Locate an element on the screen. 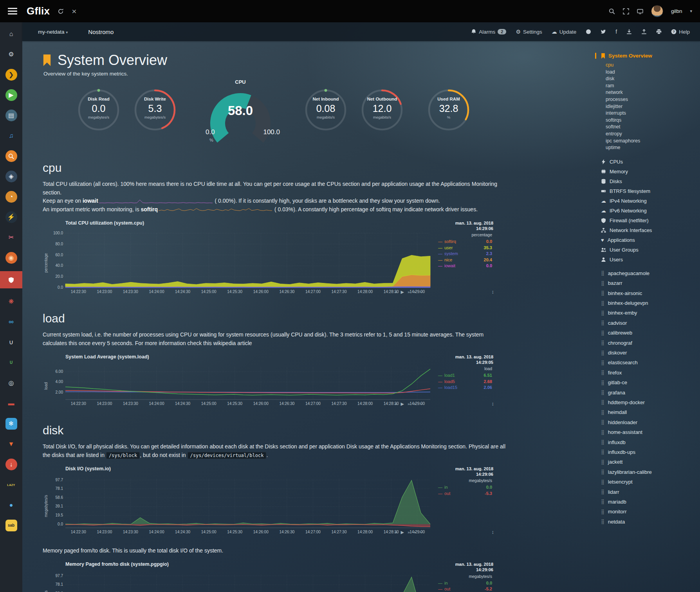 Image resolution: width=700 pixels, height=592 pixels. gauge-used-ram: Used RAM32.8% is located at coordinates (449, 111).